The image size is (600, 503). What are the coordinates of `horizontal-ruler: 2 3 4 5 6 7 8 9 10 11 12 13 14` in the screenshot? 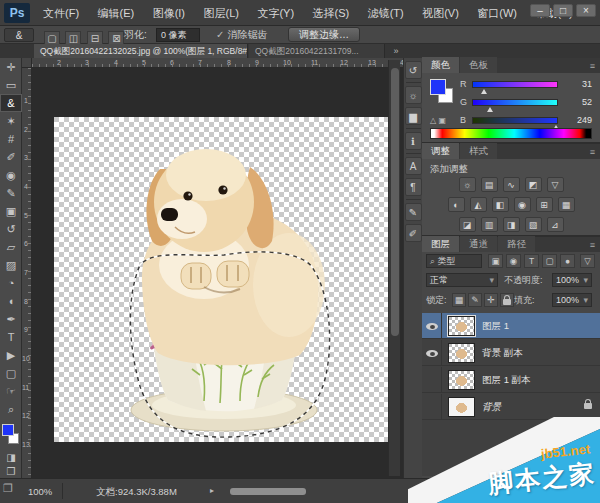 It's located at (218, 63).